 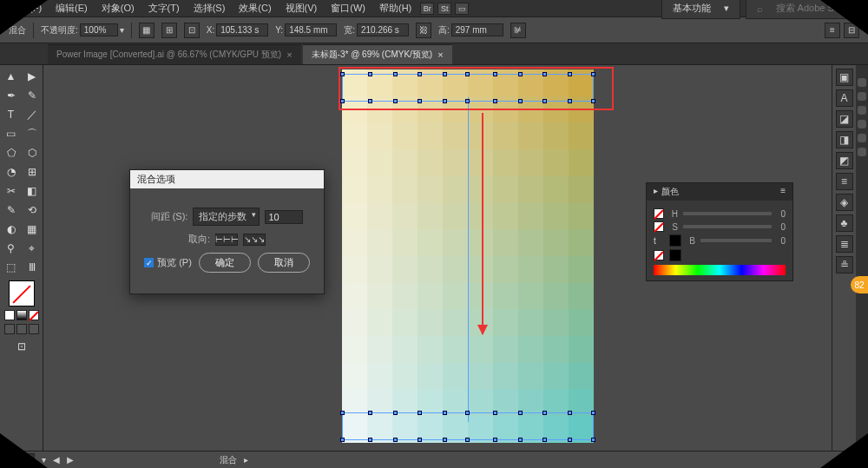 What do you see at coordinates (845, 202) in the screenshot?
I see `panel-icon: ◈` at bounding box center [845, 202].